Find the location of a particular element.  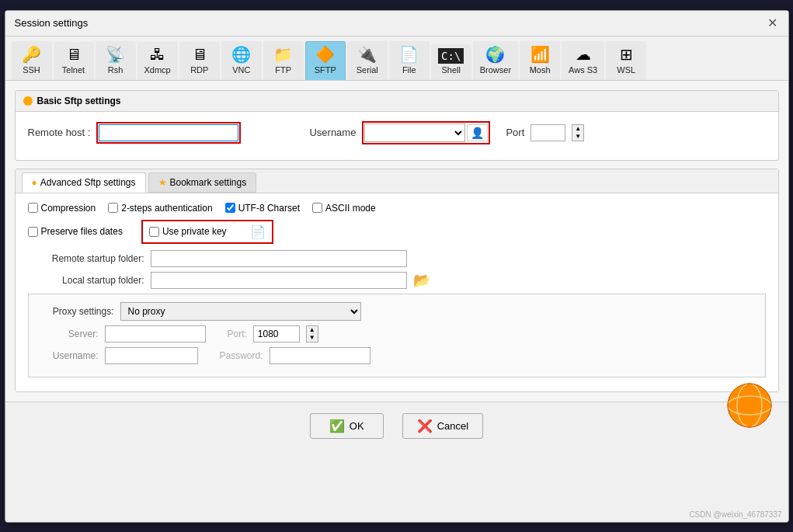

local-folder-icon: 📂 is located at coordinates (422, 280).